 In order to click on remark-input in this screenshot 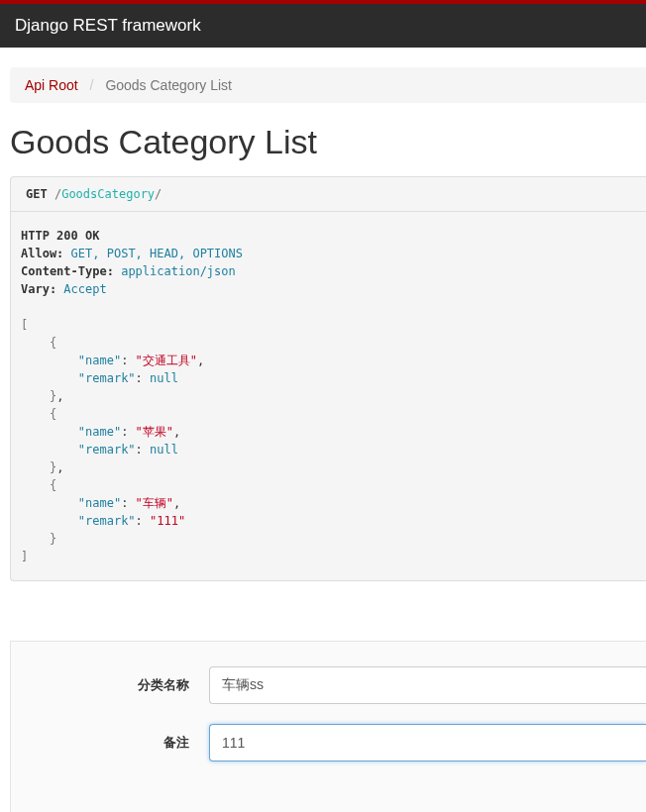, I will do `click(428, 743)`.